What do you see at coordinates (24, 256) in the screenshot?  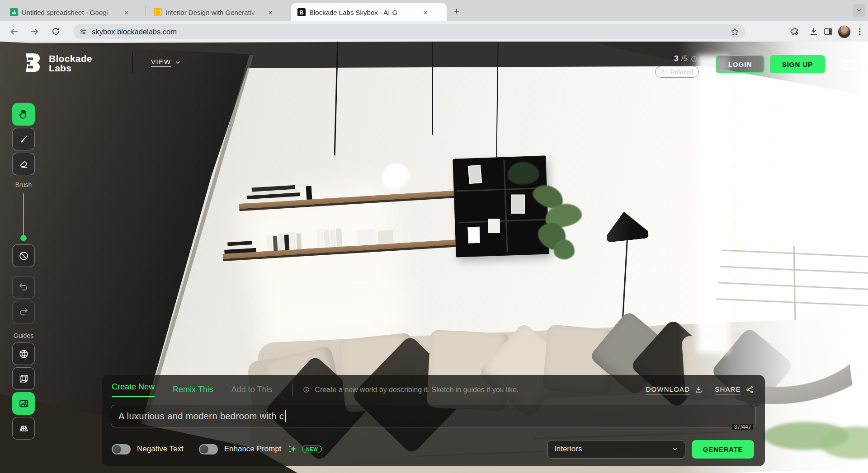 I see `clear-tool-button` at bounding box center [24, 256].